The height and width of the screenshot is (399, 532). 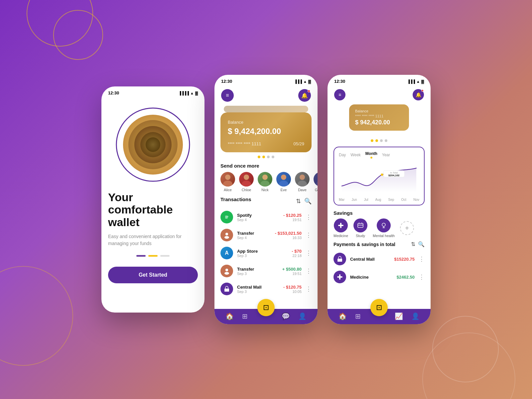 I want to click on central-mall-info: Central Mall Sep 3, so click(x=258, y=289).